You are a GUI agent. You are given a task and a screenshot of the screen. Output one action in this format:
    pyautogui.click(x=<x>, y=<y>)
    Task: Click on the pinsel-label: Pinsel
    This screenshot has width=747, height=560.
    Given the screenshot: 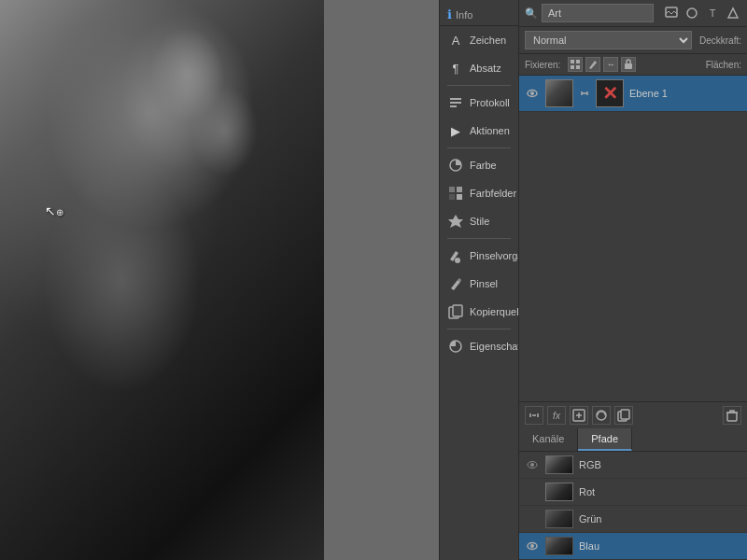 What is the action you would take?
    pyautogui.click(x=484, y=284)
    